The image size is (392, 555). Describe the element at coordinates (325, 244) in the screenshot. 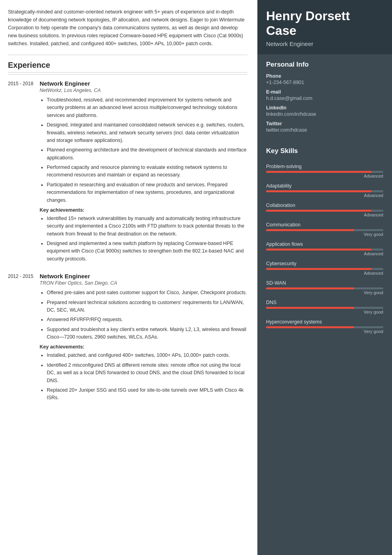

I see `skill-name: Application flows` at that location.